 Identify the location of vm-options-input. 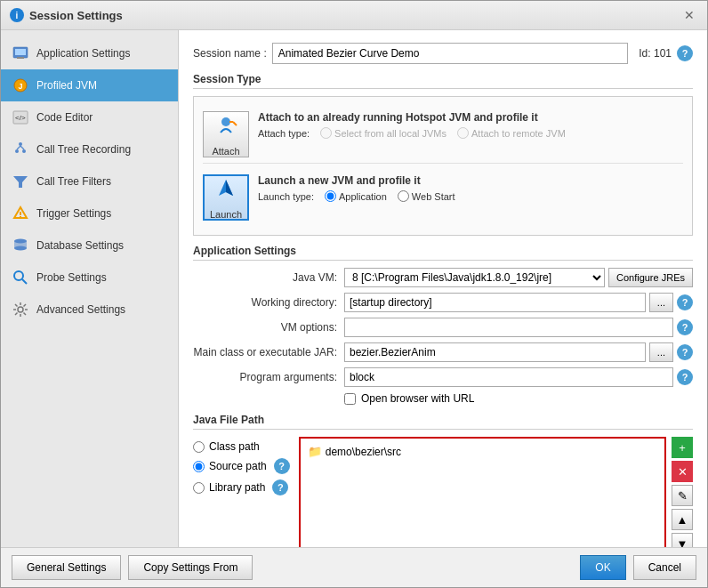
(509, 327).